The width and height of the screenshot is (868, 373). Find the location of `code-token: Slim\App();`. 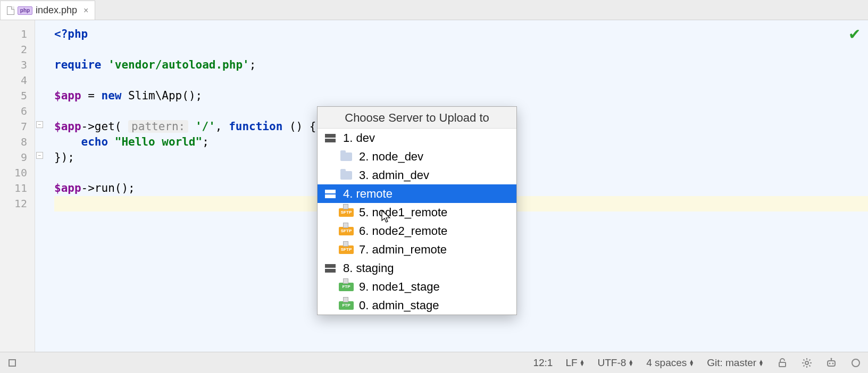

code-token: Slim\App(); is located at coordinates (162, 96).